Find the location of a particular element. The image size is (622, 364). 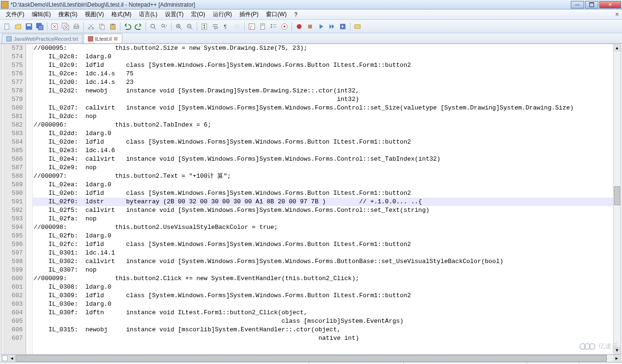

menu-settings: 设置(T) is located at coordinates (174, 14).